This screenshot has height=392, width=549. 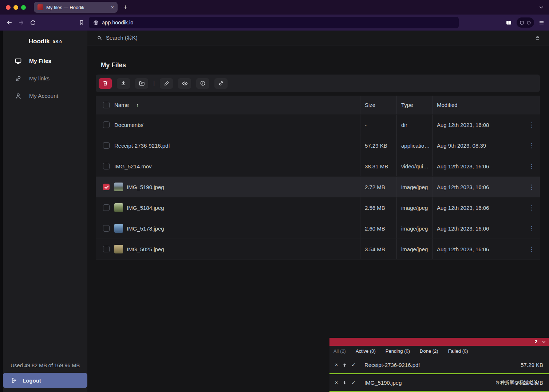 I want to click on column-header-name: Name ↑, so click(x=236, y=105).